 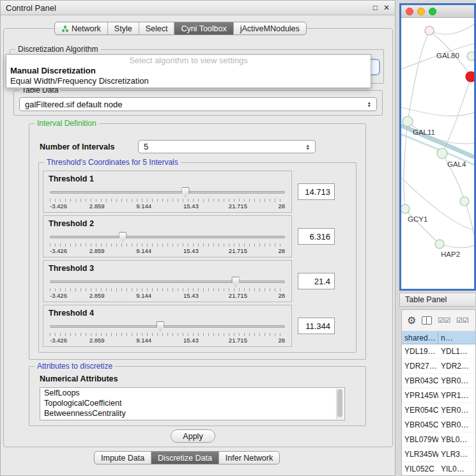 What do you see at coordinates (420, 454) in the screenshot?
I see `cell: YLR345W` at bounding box center [420, 454].